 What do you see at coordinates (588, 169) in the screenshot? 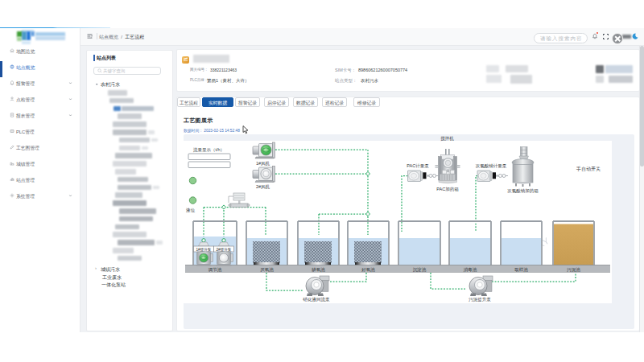
I see `svg-text: 手自动开关` at bounding box center [588, 169].